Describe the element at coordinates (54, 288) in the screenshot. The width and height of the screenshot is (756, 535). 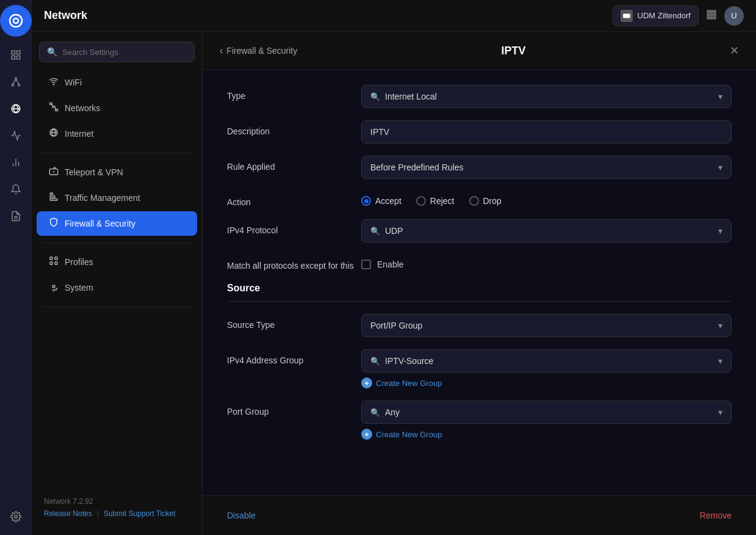
I see `system-icon` at that location.